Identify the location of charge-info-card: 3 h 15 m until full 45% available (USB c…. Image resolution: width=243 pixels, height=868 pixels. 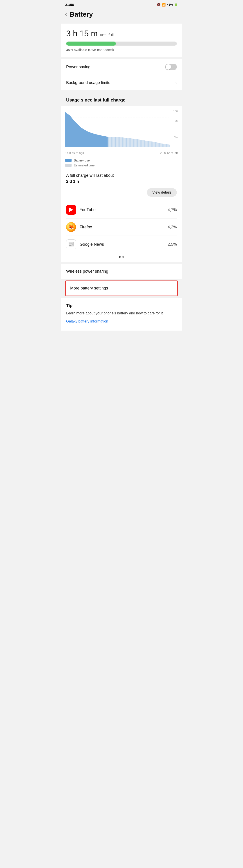
(122, 40).